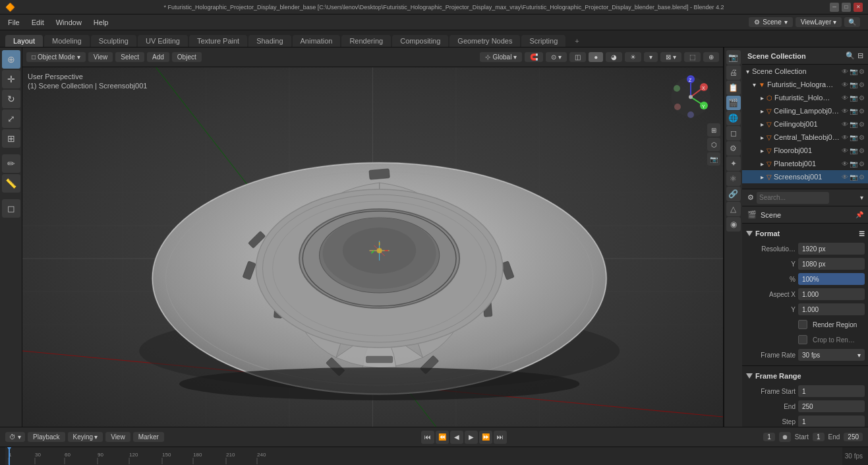  I want to click on frame-end-field: 250, so click(853, 437).